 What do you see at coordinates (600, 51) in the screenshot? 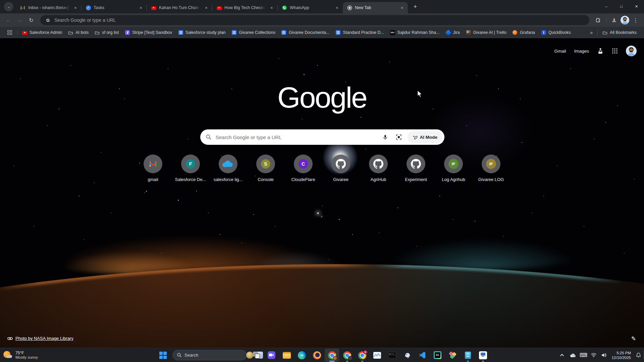
I see `search-labs-icon` at bounding box center [600, 51].